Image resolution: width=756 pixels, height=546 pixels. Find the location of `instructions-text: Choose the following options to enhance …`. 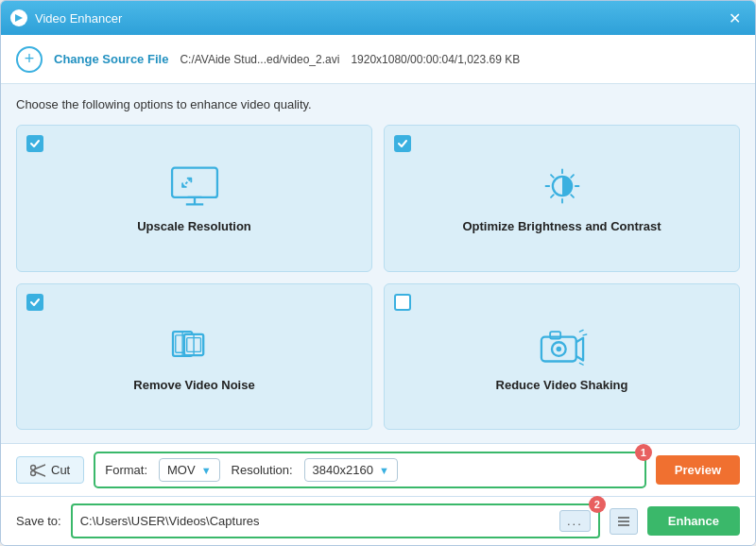

instructions-text: Choose the following options to enhance … is located at coordinates (378, 104).